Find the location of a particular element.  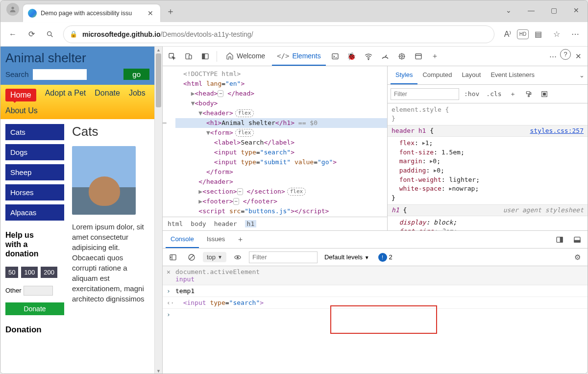

bug-icon: 🐞 is located at coordinates (352, 56).